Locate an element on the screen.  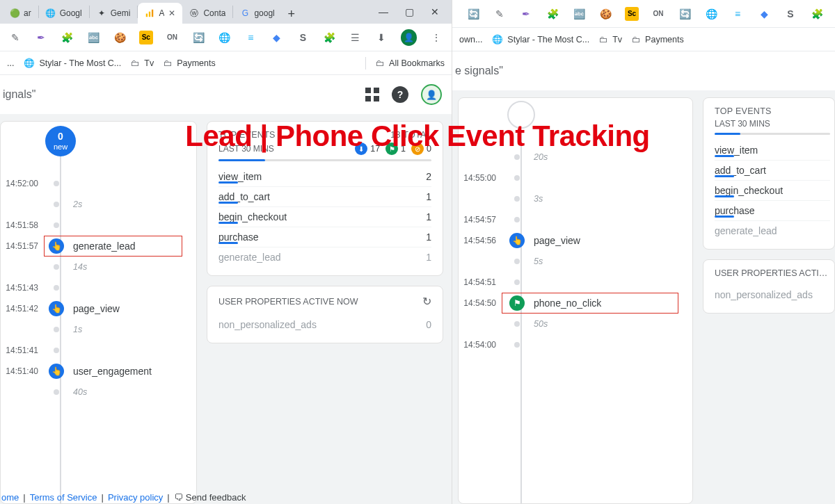
timeline-row: 14:51:41 is located at coordinates (96, 350).